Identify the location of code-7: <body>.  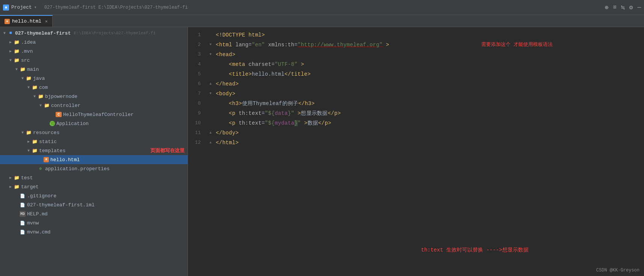
(429, 94).